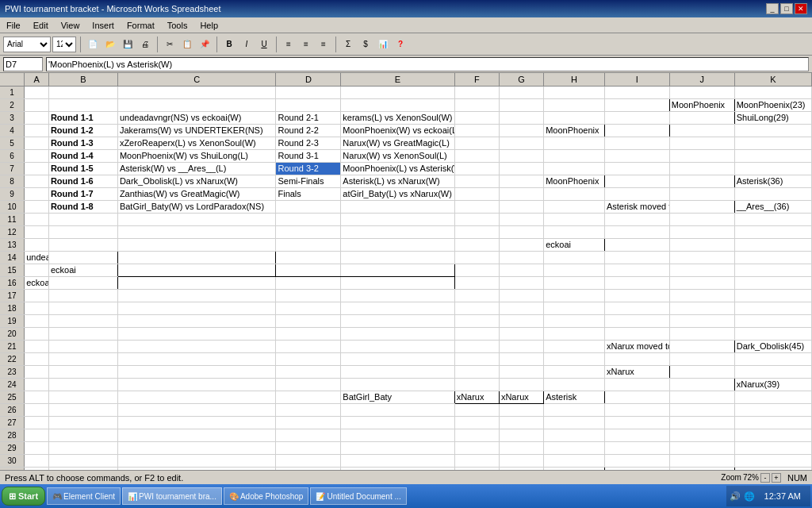  What do you see at coordinates (776, 478) in the screenshot?
I see `zoom-plus-button: +` at bounding box center [776, 478].